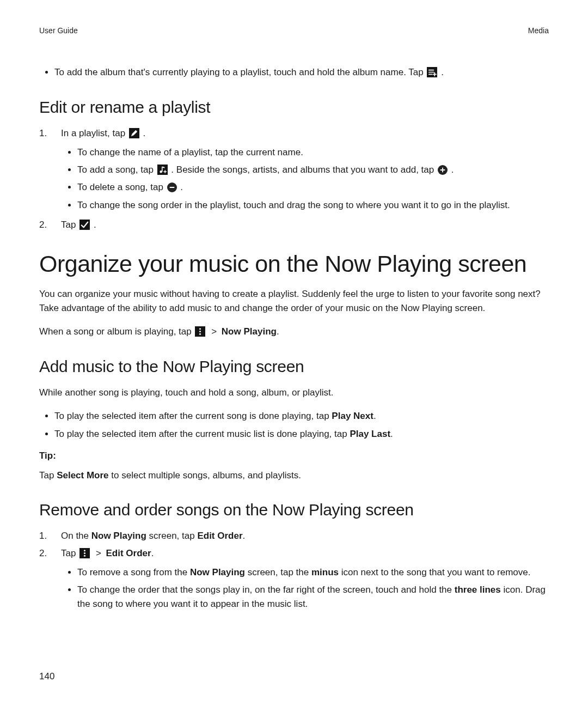 The width and height of the screenshot is (588, 706). I want to click on text: To add the album that's currently playin…, so click(240, 72).